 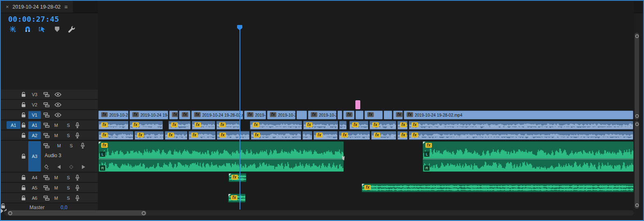 I want to click on v1-clip: fx2019-1, so click(x=255, y=115).